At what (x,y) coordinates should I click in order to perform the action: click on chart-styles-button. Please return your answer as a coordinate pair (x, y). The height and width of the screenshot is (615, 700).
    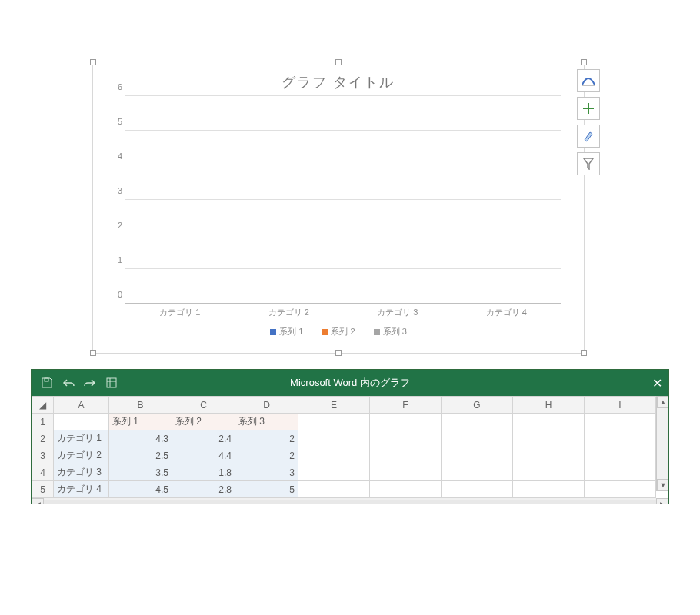
    Looking at the image, I should click on (588, 136).